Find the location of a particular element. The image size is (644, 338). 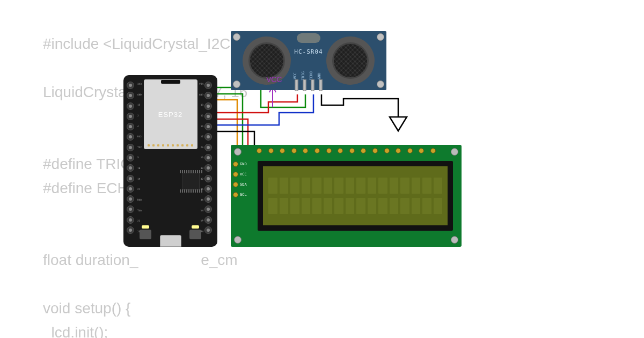

esp32-pin-label: 15 is located at coordinates (140, 105).